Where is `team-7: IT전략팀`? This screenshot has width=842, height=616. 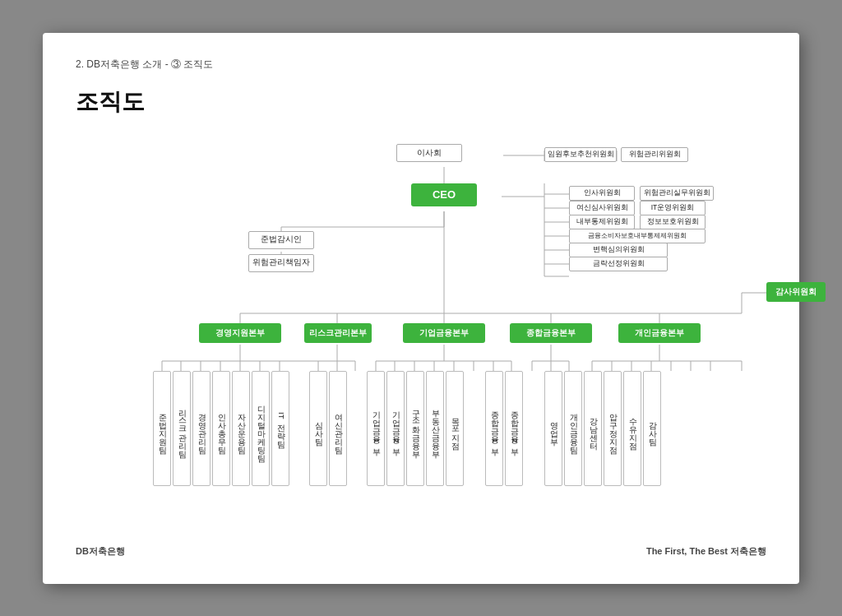
team-7: IT전략팀 is located at coordinates (280, 428).